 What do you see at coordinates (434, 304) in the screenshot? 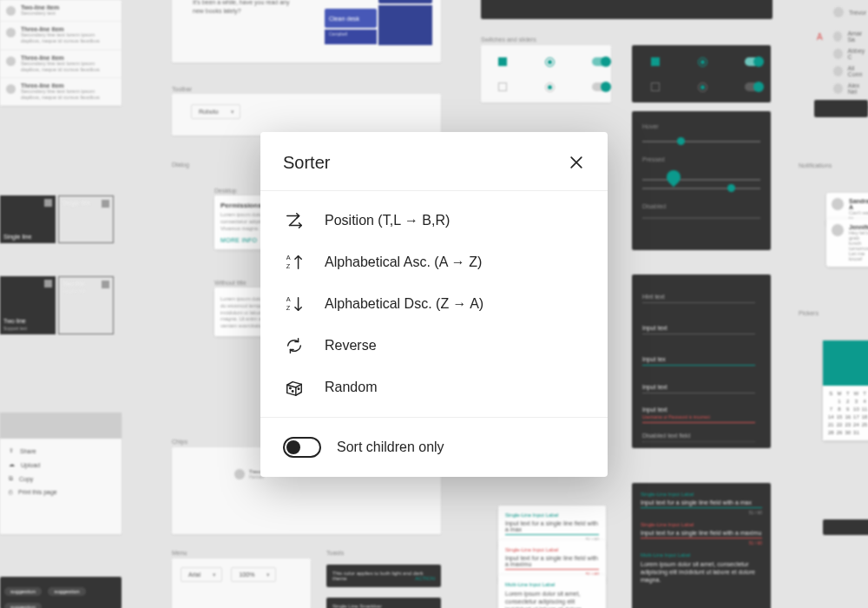
I see `option-alpha-desc: A Z Alphabetical Dsc. (Z → A)` at bounding box center [434, 304].